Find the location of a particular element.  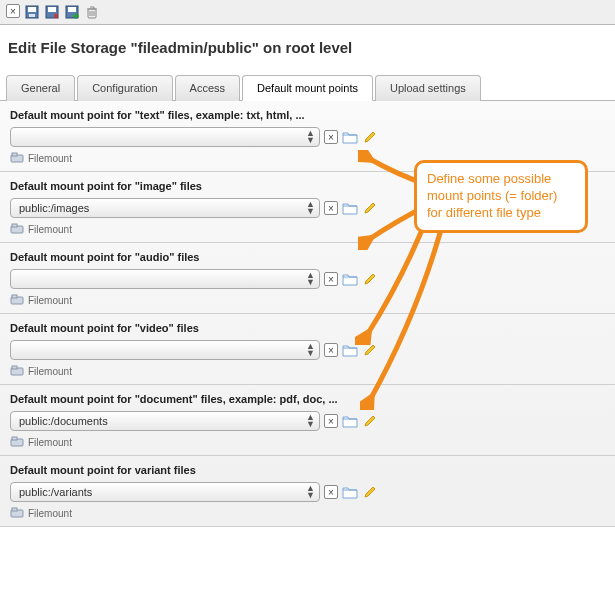

mount-section: Default mount point for "audio" files ▲▼… is located at coordinates (308, 278).